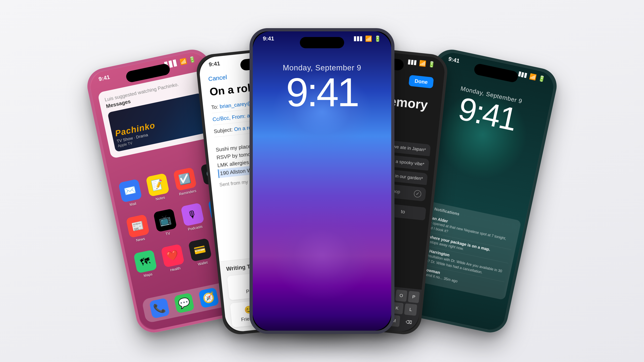 This screenshot has width=644, height=362. What do you see at coordinates (183, 61) in the screenshot?
I see `wifi-icon-1: 📶` at bounding box center [183, 61].